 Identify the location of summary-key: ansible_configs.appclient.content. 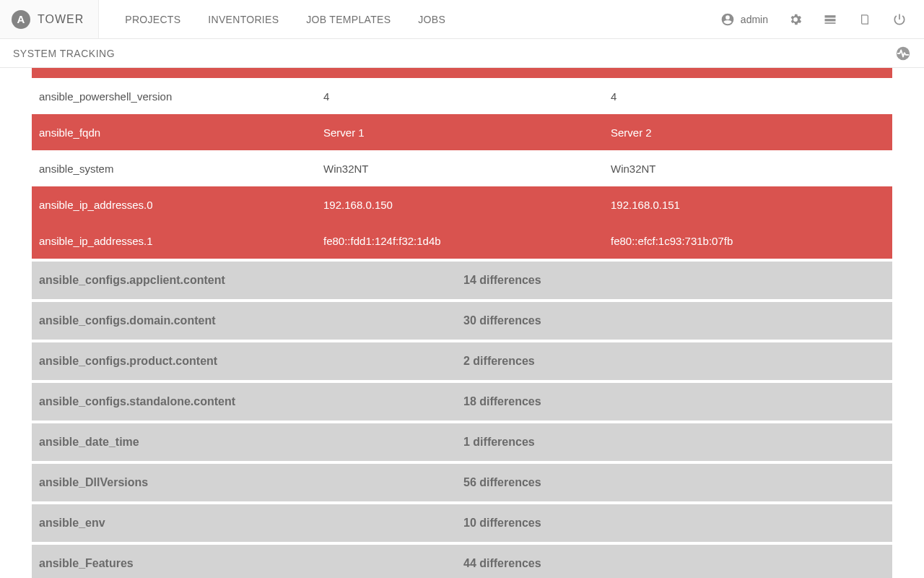
(251, 280).